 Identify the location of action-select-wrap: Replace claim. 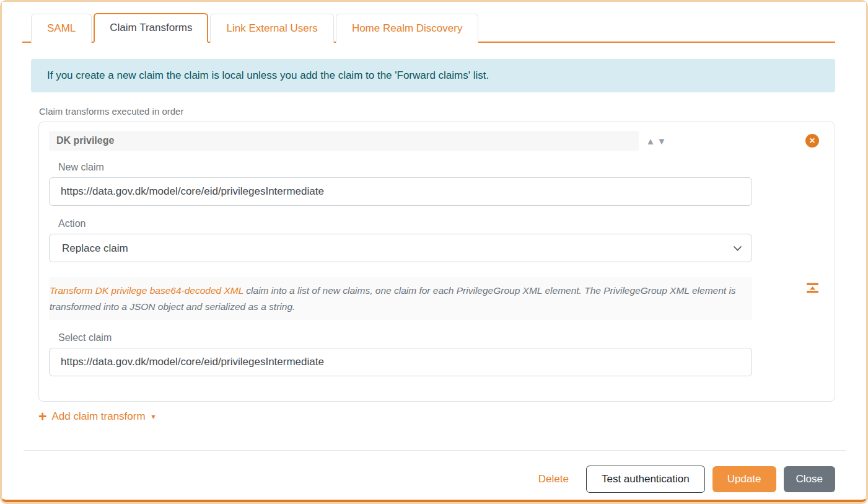
(400, 248).